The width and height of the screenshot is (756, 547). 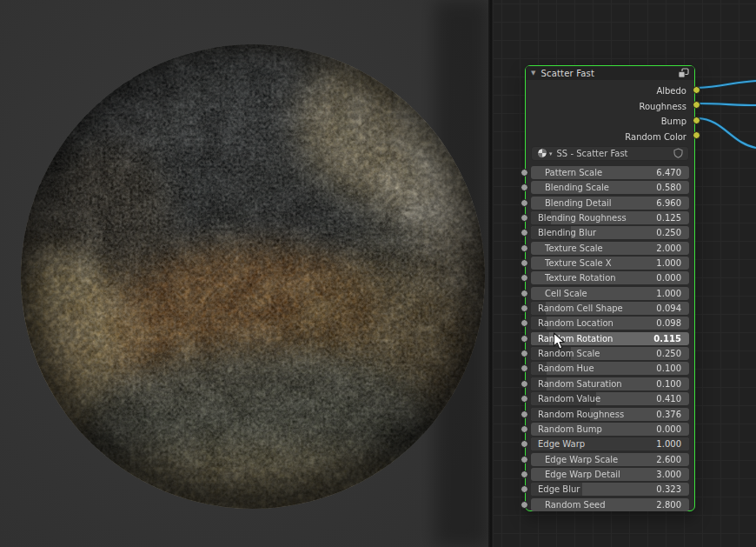 I want to click on param-row-random-saturation: Random Saturation0.100, so click(x=610, y=384).